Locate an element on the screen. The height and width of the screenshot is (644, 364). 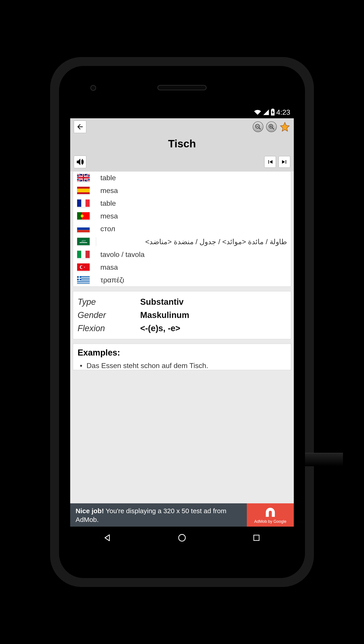
zoom-out-button is located at coordinates (258, 127).